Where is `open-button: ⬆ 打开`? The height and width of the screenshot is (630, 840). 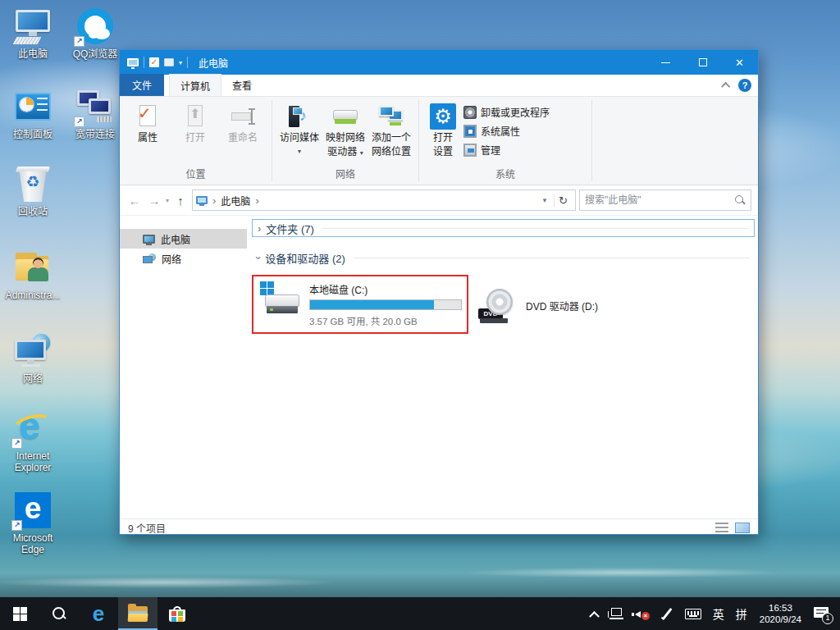 open-button: ⬆ 打开 is located at coordinates (195, 123).